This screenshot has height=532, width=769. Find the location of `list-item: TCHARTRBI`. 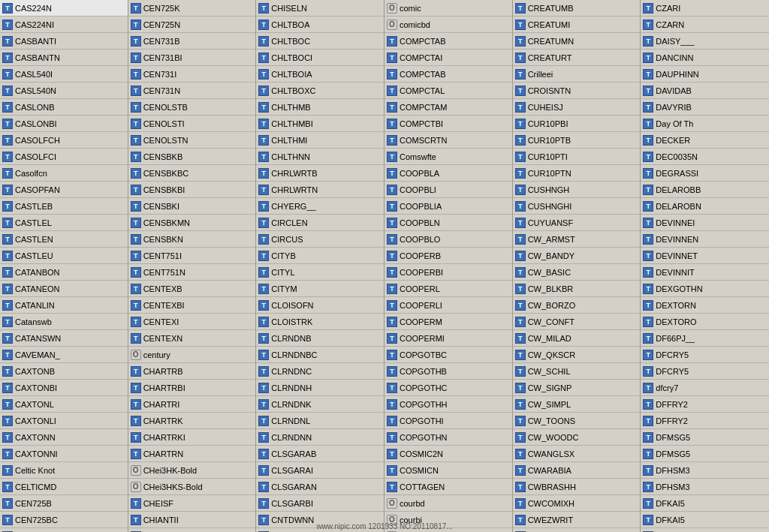

list-item: TCHARTRBI is located at coordinates (192, 388).